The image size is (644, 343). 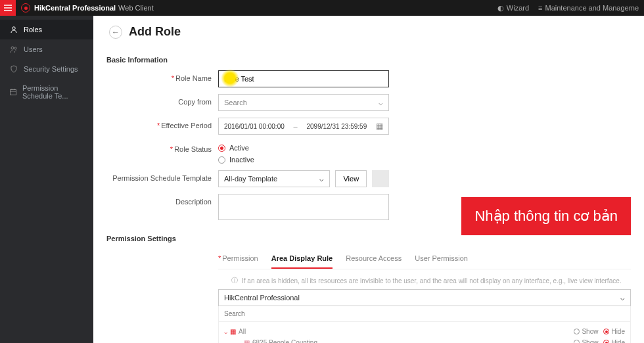 I want to click on permission-root-select: HikCentral Professional ⌵, so click(x=425, y=298).